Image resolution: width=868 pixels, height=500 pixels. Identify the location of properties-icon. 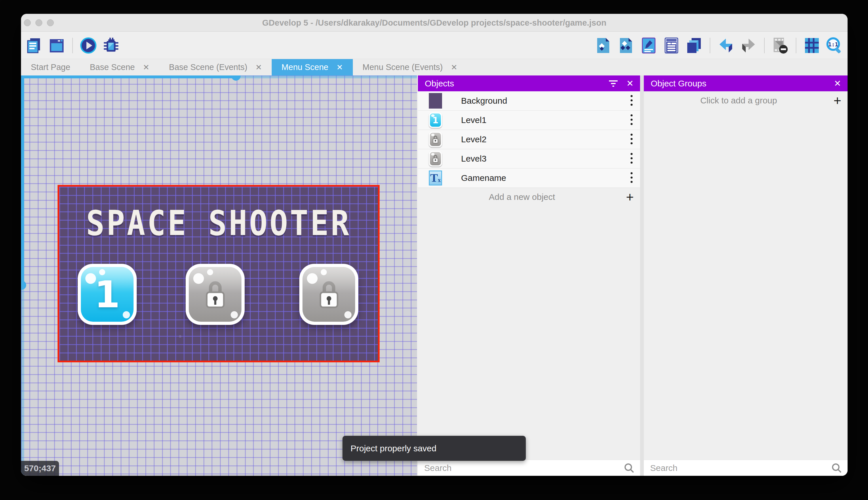
(649, 46).